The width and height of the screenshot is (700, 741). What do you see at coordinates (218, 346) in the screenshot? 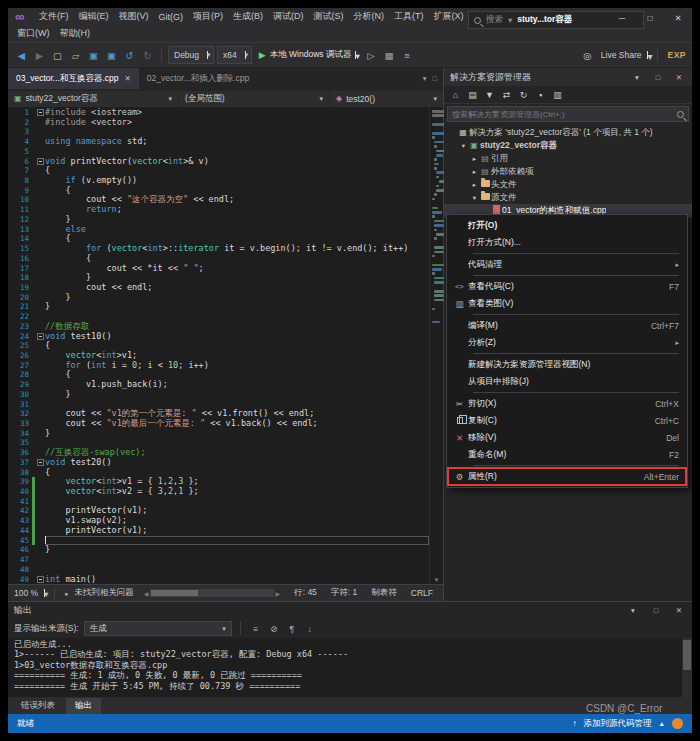
I see `code-line: 25{` at bounding box center [218, 346].